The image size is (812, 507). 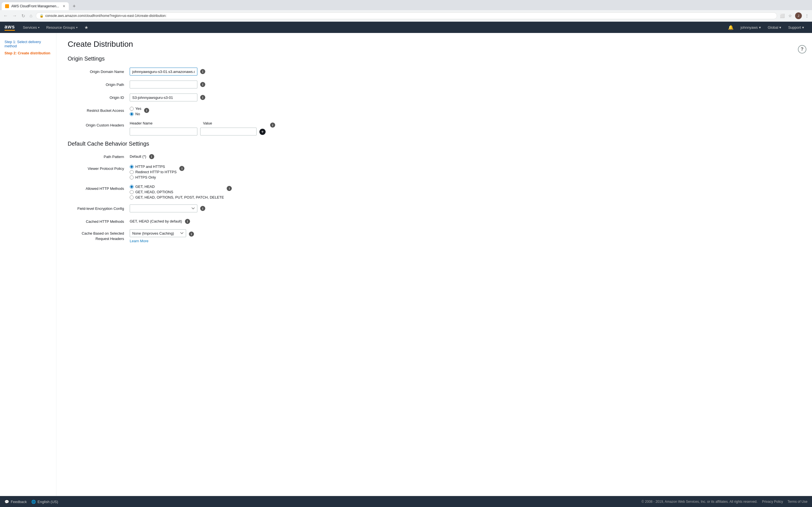 What do you see at coordinates (132, 192) in the screenshot?
I see `get-head-options-radio` at bounding box center [132, 192].